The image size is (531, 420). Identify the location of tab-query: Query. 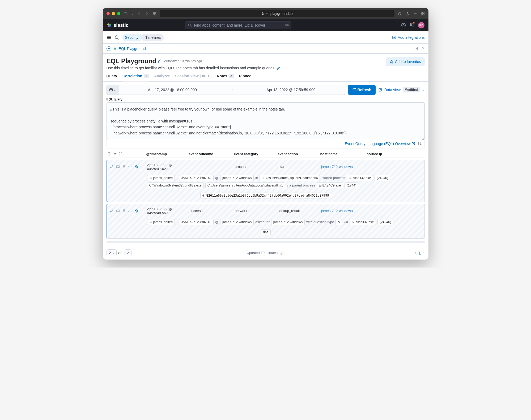
(112, 78).